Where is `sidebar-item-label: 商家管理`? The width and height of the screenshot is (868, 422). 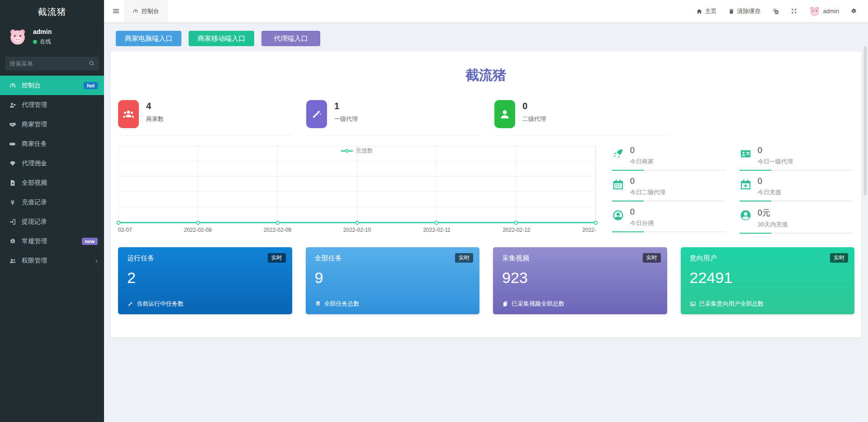 sidebar-item-label: 商家管理 is located at coordinates (34, 125).